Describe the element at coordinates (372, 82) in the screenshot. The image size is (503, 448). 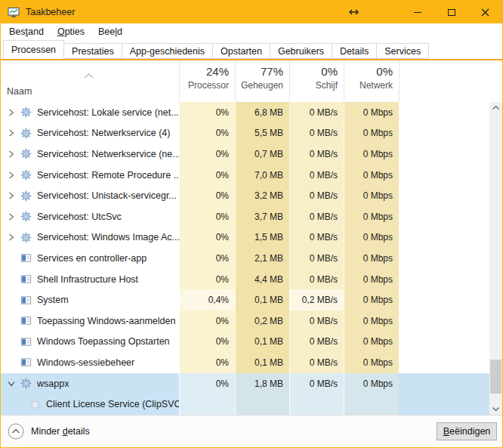
I see `column-header-network: 0% Netwerk` at that location.